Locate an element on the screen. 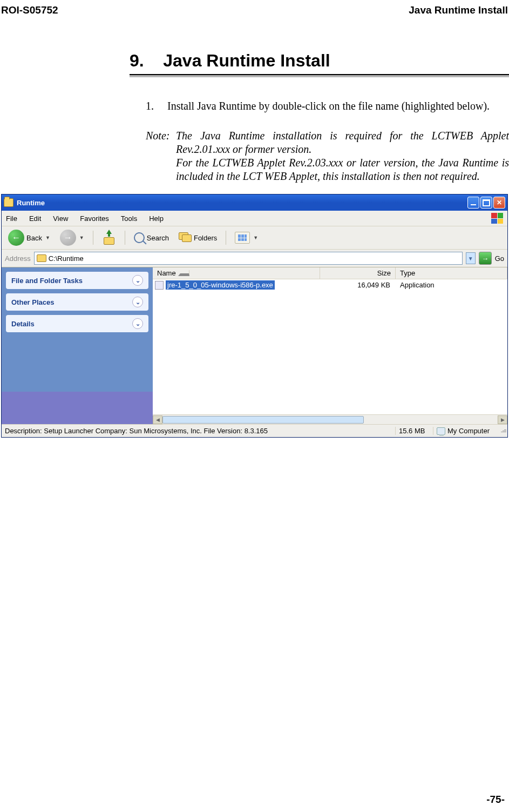 This screenshot has width=509, height=812. note-block: Note: The Java Runtime installation is r… is located at coordinates (327, 156).